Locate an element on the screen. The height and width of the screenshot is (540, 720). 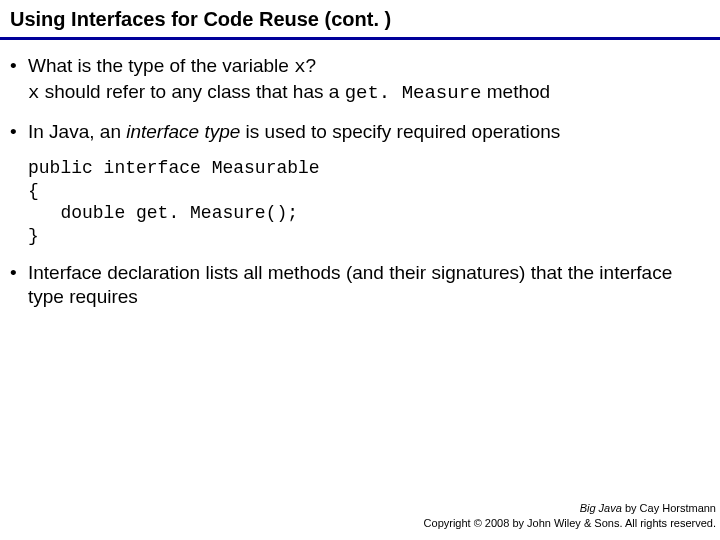
code-l2: { is located at coordinates (34, 191).